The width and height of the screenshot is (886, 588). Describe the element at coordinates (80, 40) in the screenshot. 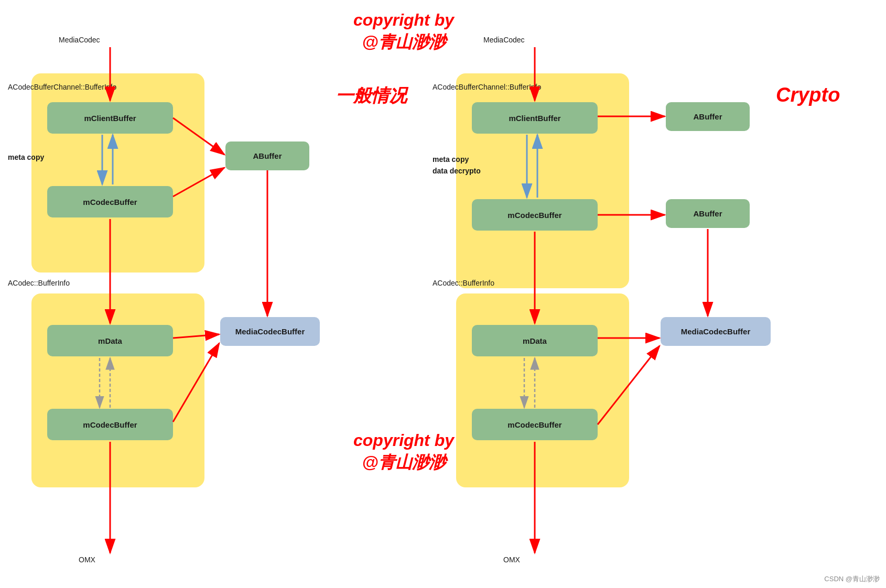

I see `left-mediacodec-top: MediaCodec` at that location.